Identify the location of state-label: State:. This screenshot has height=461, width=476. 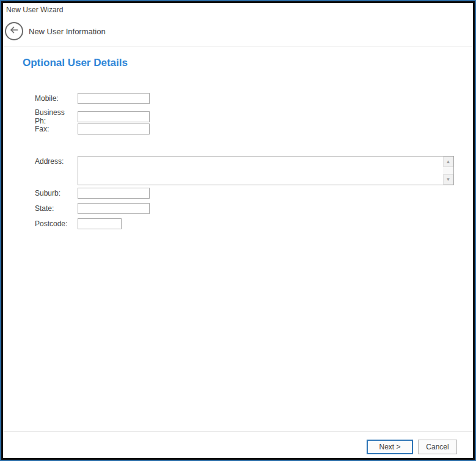
(56, 208).